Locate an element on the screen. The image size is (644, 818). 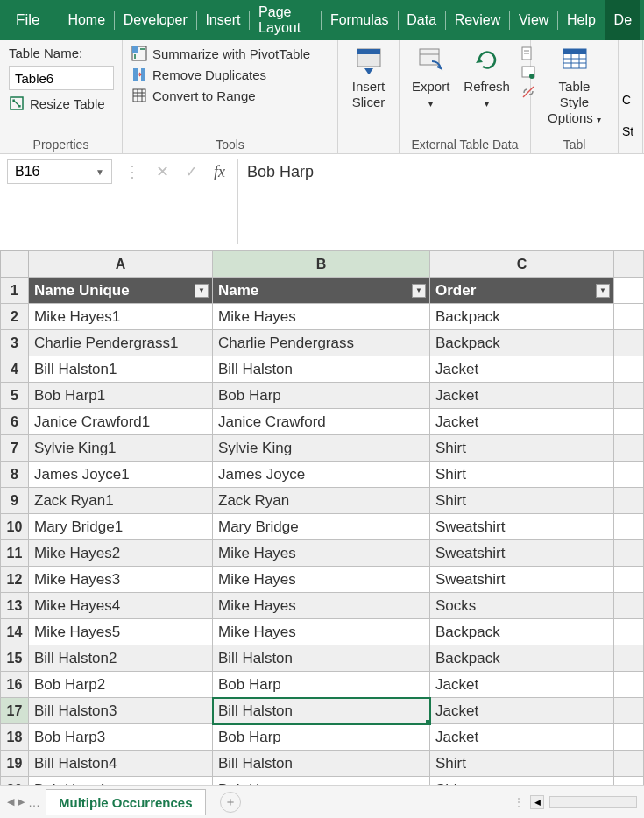
row-header: 4 is located at coordinates (15, 370).